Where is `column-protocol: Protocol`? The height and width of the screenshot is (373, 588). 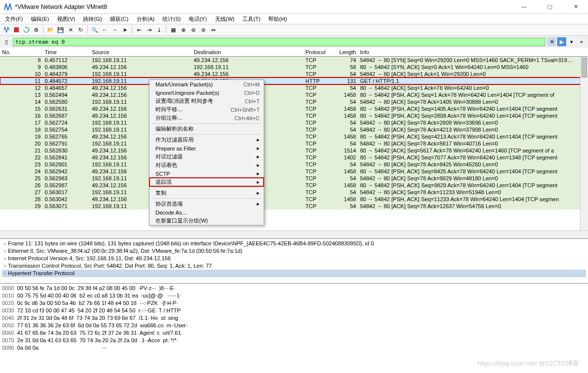 column-protocol: Protocol is located at coordinates (318, 52).